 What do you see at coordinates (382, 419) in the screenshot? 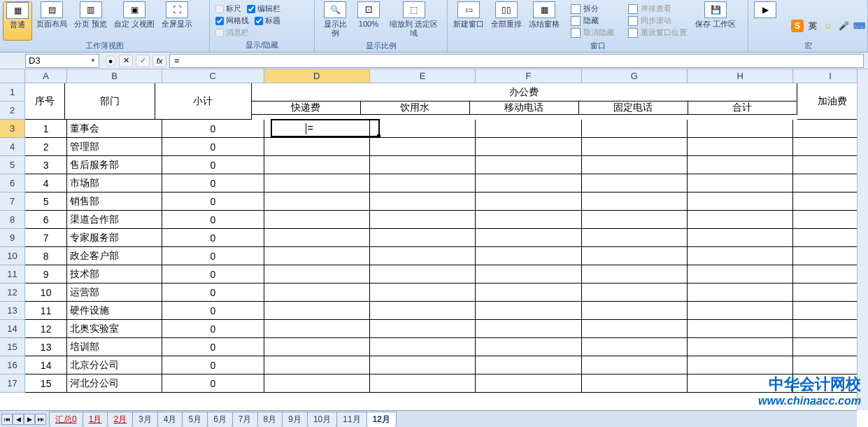
I see `sheet-tab-12月: 12月` at bounding box center [382, 419].